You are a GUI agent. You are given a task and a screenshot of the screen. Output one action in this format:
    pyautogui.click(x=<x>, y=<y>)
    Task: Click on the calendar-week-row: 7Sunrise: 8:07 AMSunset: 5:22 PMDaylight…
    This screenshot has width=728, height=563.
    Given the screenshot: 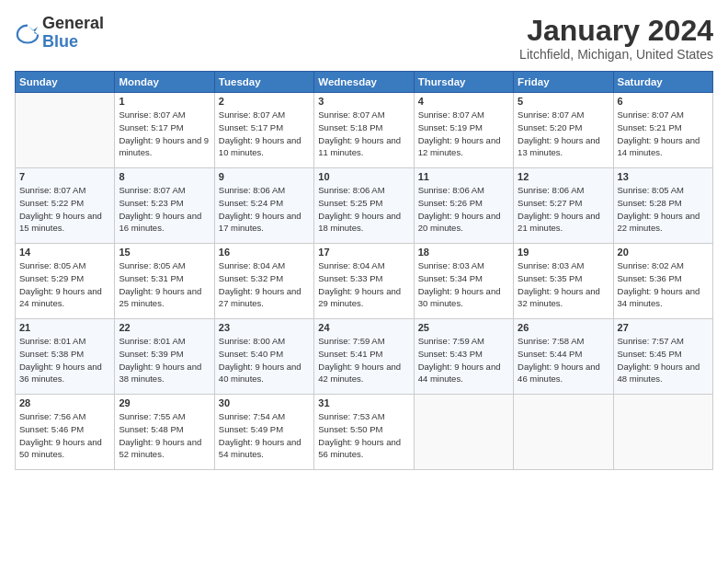 What is the action you would take?
    pyautogui.click(x=364, y=206)
    